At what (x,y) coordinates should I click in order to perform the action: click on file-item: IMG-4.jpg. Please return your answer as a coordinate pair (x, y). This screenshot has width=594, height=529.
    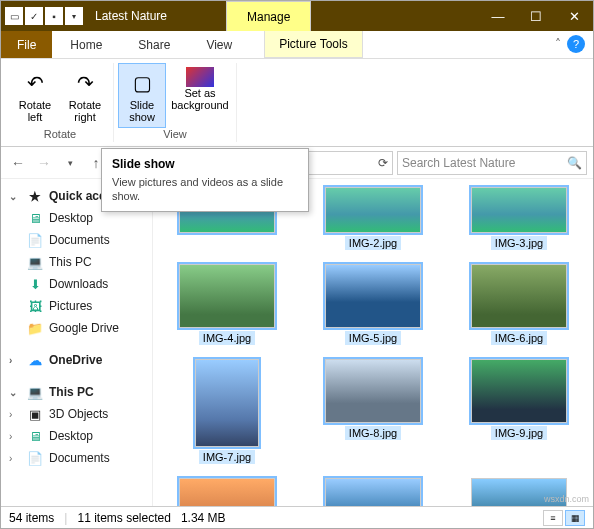
    Looking at the image, I should click on (227, 304).